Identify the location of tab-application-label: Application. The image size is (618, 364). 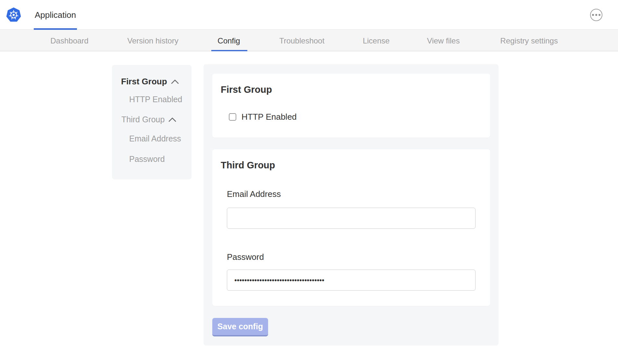
(55, 15).